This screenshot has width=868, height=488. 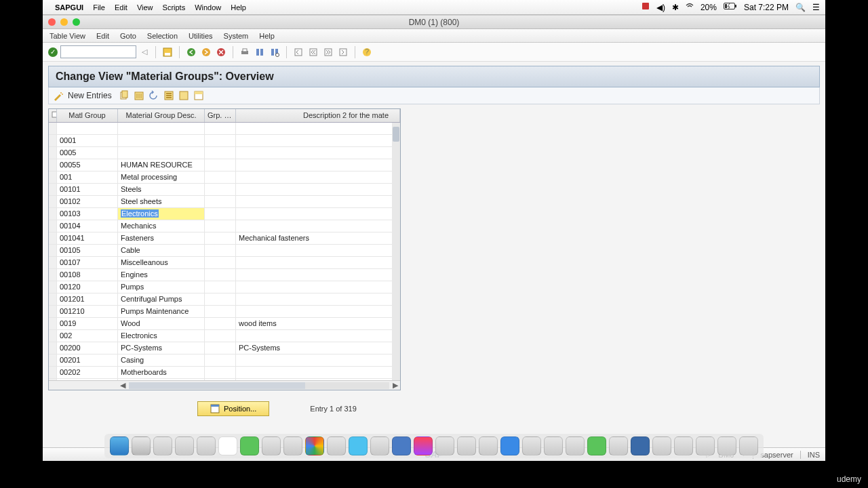 What do you see at coordinates (224, 312) in the screenshot?
I see `table-row: 001210Pumps Maintenance` at bounding box center [224, 312].